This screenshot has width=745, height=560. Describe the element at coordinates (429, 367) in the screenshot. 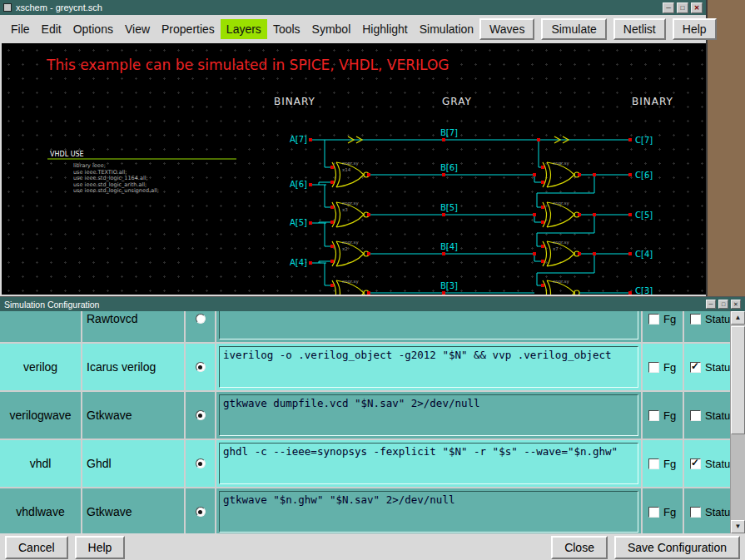

I see `command-input: iverilog -o .verilog_object -g2012 "$N" …` at that location.